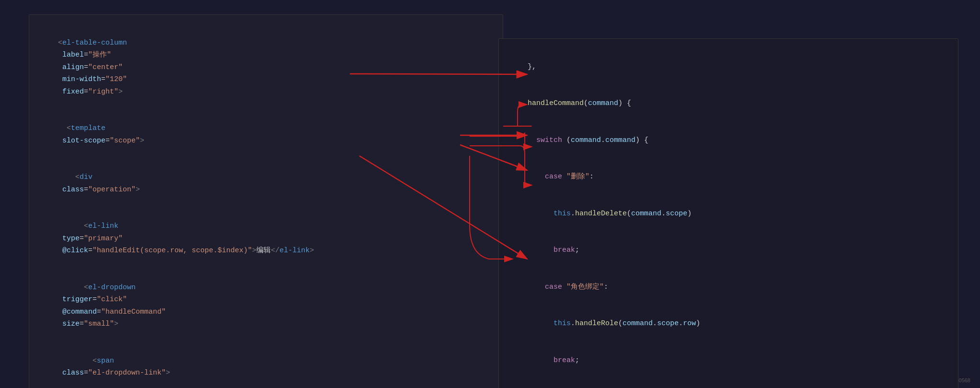 This screenshot has width=980, height=388. I want to click on code-line: <el-link type="primary" @click="handleEd…, so click(266, 239).